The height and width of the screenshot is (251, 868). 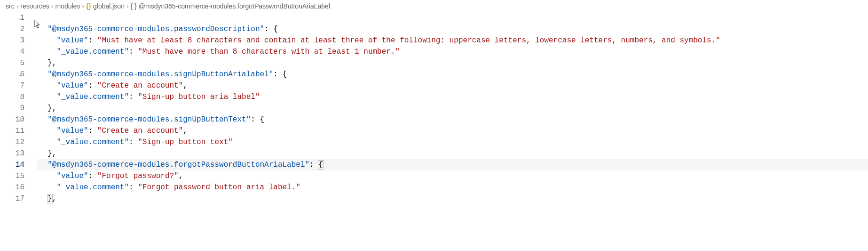 I want to click on line-number: 12, so click(x=12, y=142).